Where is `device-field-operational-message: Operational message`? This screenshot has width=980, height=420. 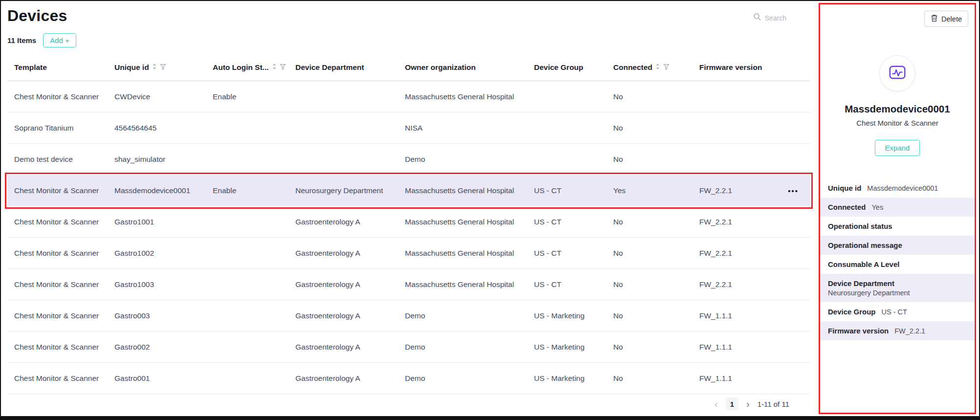
device-field-operational-message: Operational message is located at coordinates (897, 245).